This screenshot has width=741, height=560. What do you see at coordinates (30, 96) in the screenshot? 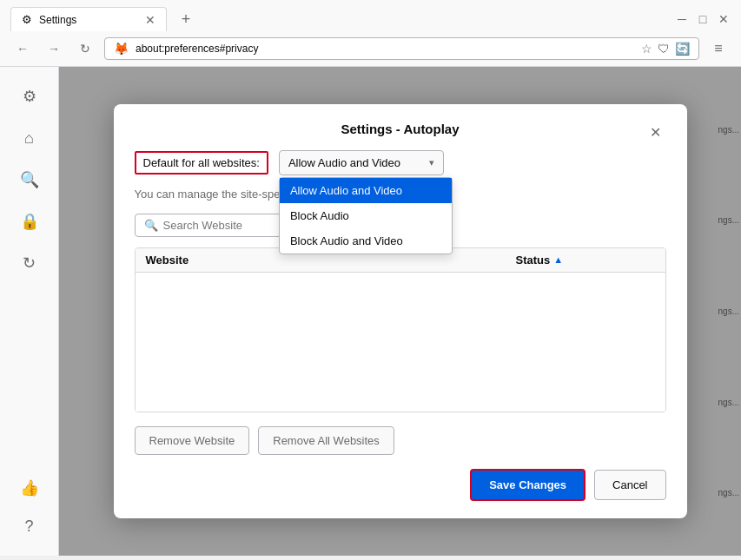
I see `sidebar-item-settings: ⚙` at bounding box center [30, 96].